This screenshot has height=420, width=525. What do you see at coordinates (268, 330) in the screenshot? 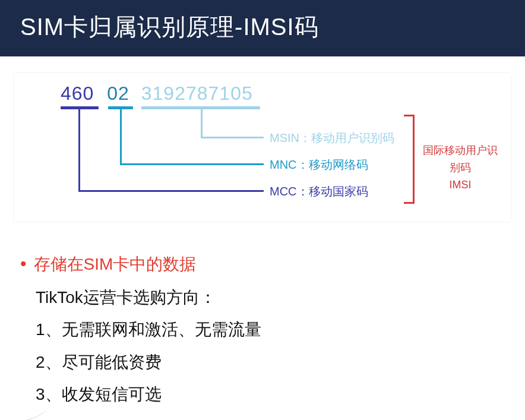
I see `list-item: 1、无需联网和激活、无需流量` at bounding box center [268, 330].